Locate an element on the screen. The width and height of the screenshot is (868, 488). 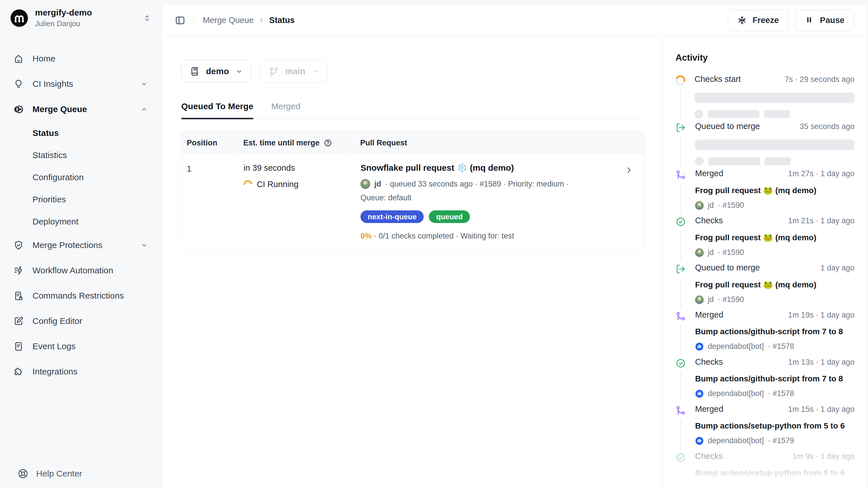
sidebar-subitem-configuration: Configuration is located at coordinates (81, 177).